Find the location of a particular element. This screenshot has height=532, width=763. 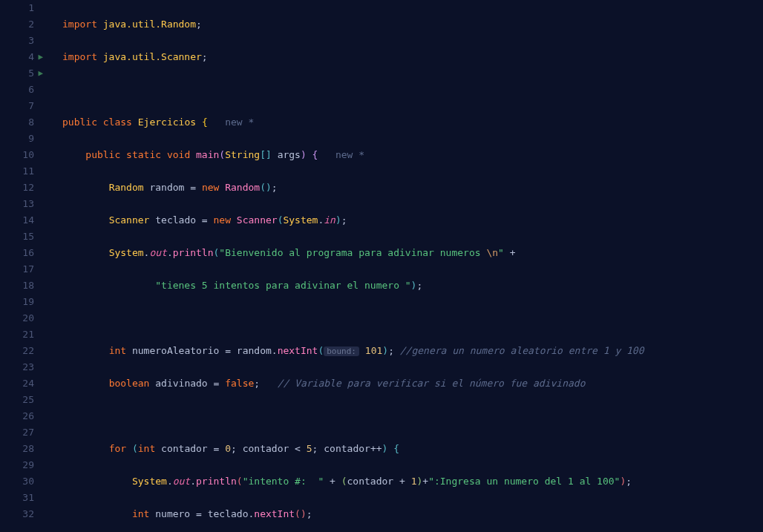

line-number: 29 is located at coordinates (17, 465).